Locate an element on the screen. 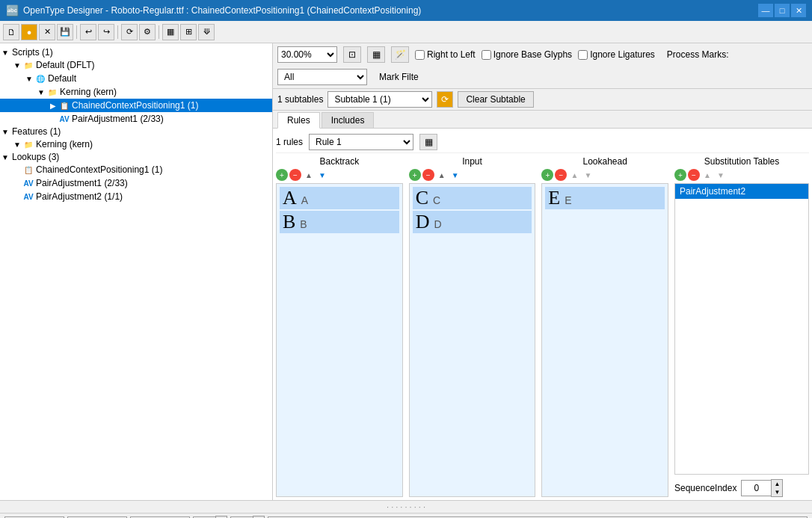 The width and height of the screenshot is (812, 518). fit-button: ⊡ is located at coordinates (352, 55).